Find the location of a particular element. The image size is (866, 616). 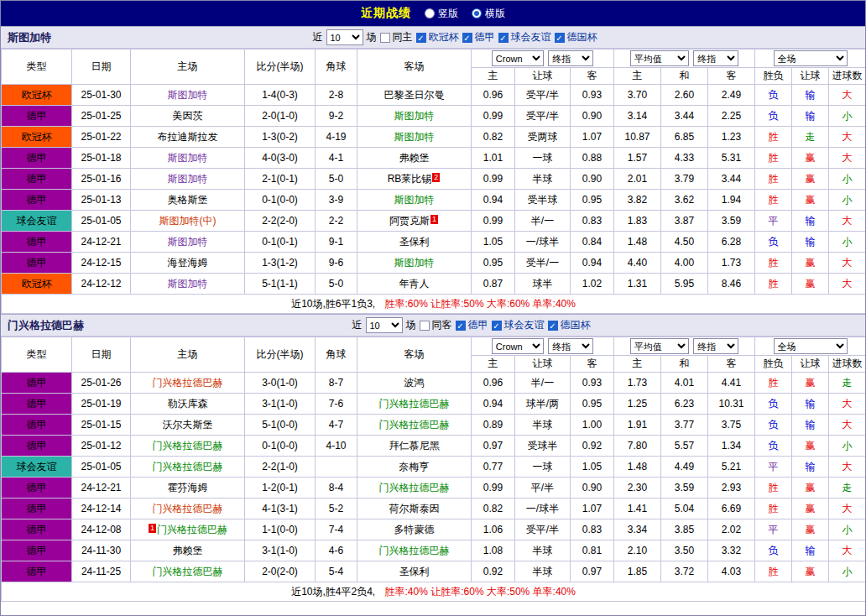

avg-home-odds: 4.40 is located at coordinates (638, 264).